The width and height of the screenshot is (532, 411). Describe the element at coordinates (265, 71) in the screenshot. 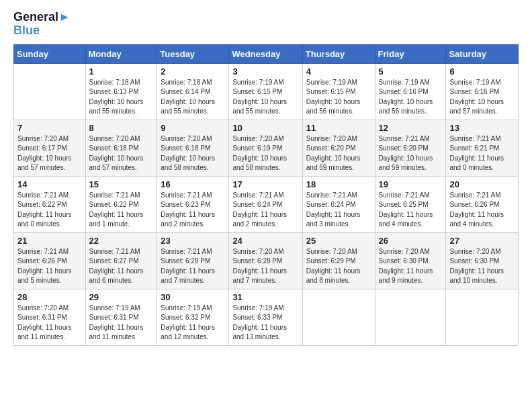

I see `day-number: 3` at that location.